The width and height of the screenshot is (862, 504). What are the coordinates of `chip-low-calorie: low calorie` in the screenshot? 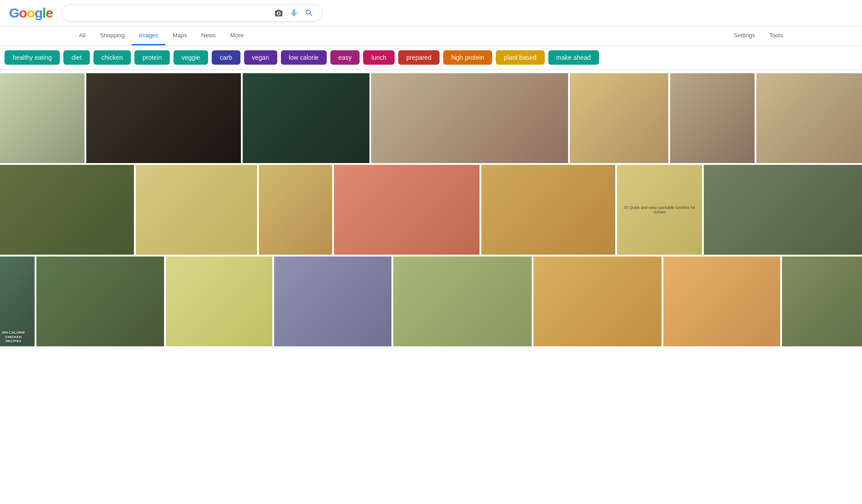 It's located at (304, 57).